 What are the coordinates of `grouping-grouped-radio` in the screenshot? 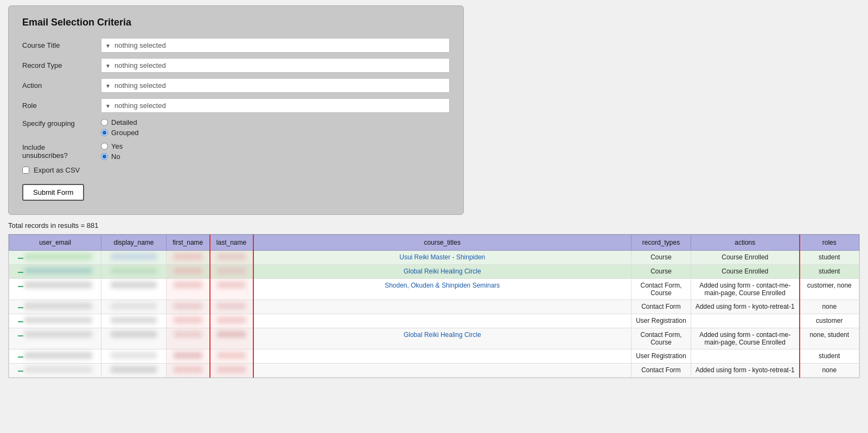 It's located at (104, 132).